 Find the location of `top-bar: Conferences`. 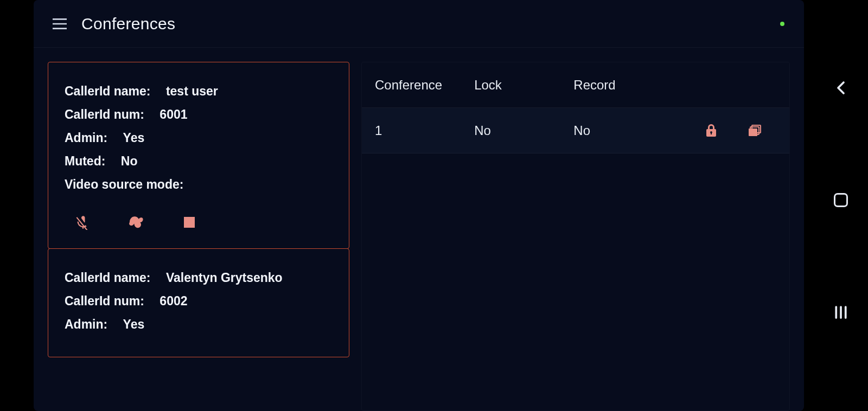

top-bar: Conferences is located at coordinates (419, 24).